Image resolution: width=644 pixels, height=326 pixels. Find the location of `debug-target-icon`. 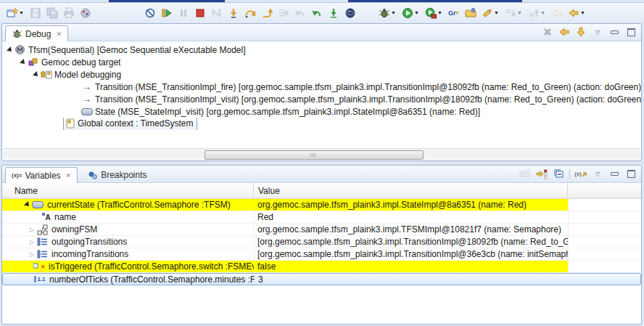

debug-target-icon is located at coordinates (33, 62).